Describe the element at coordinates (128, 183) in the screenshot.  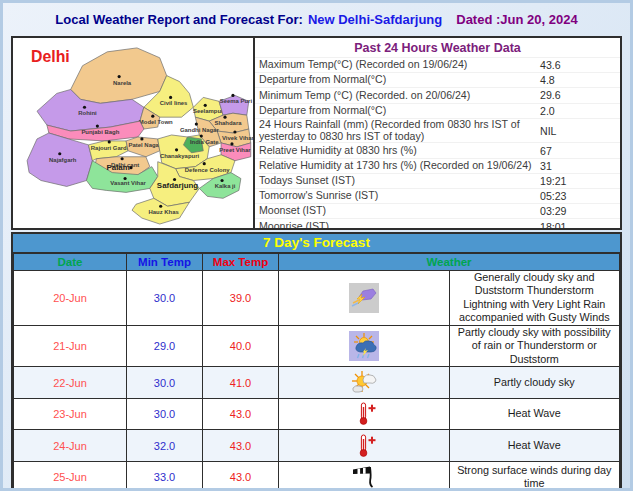
I see `district-label: Vasant Vihar` at that location.